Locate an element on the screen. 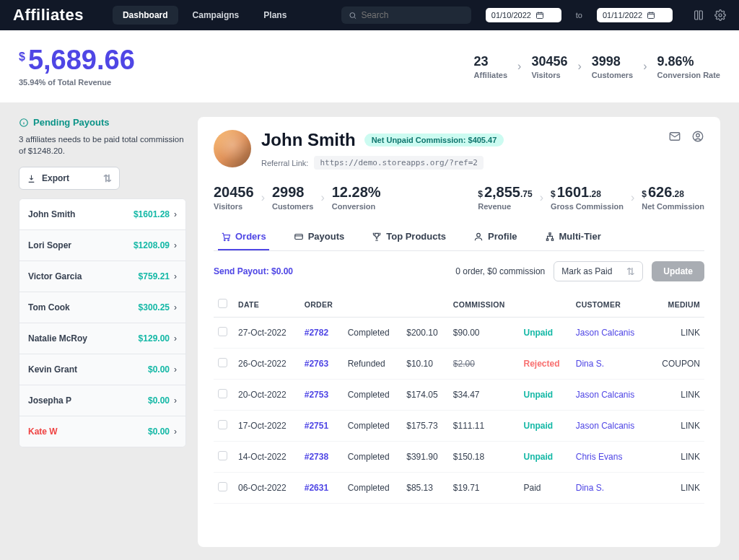 This screenshot has height=560, width=739. mark-as-select: Mark as Paid ⇅ is located at coordinates (598, 271).